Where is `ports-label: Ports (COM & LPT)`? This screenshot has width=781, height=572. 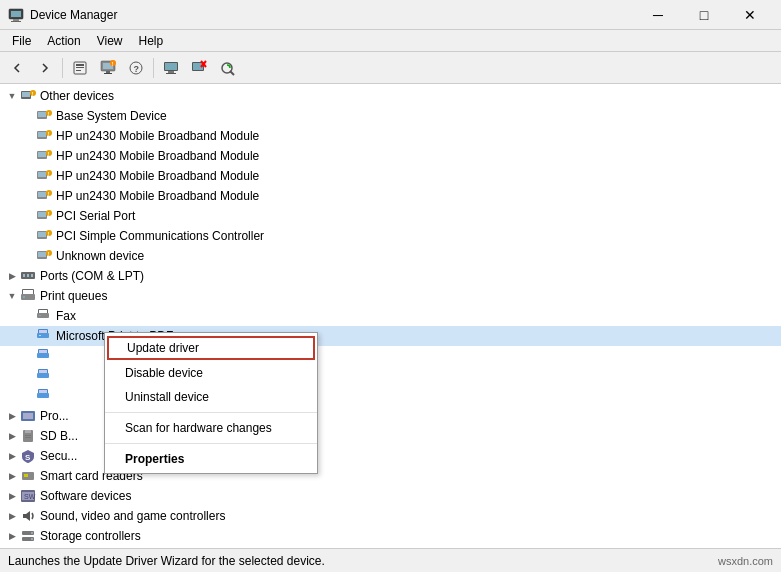 ports-label: Ports (COM & LPT) is located at coordinates (92, 276).